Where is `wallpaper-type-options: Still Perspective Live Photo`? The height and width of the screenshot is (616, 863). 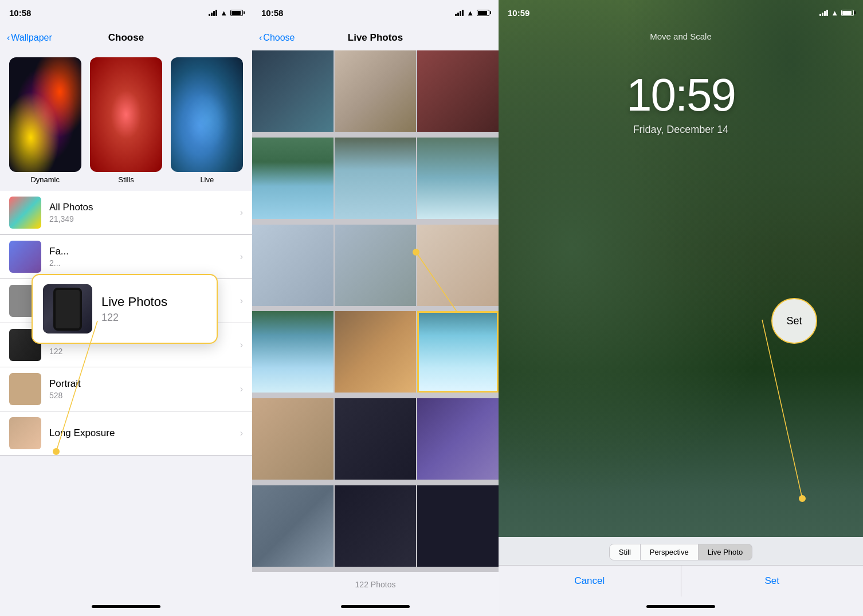 wallpaper-type-options: Still Perspective Live Photo is located at coordinates (681, 551).